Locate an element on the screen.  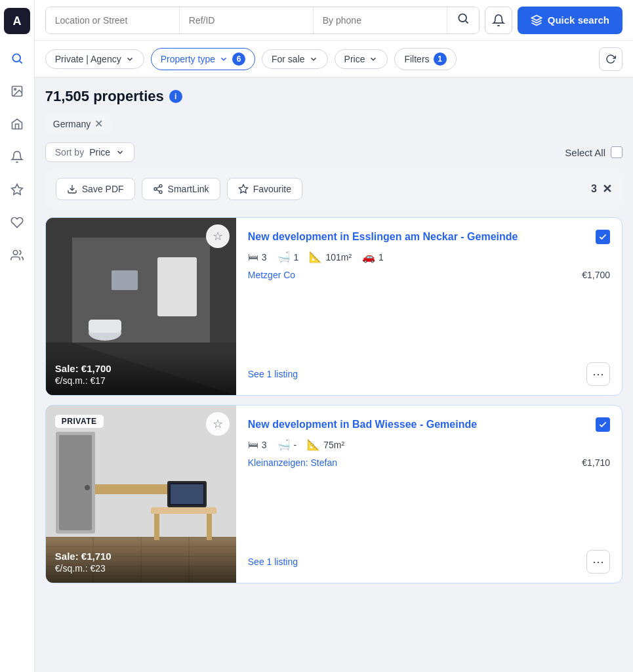
filter-bar: Private | Agency Property type 6 For sal… is located at coordinates (334, 59).